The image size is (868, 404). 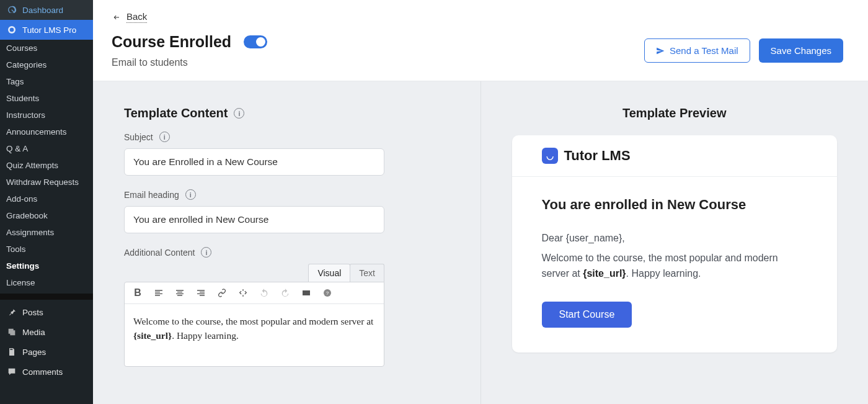 I want to click on align-center-icon, so click(x=180, y=293).